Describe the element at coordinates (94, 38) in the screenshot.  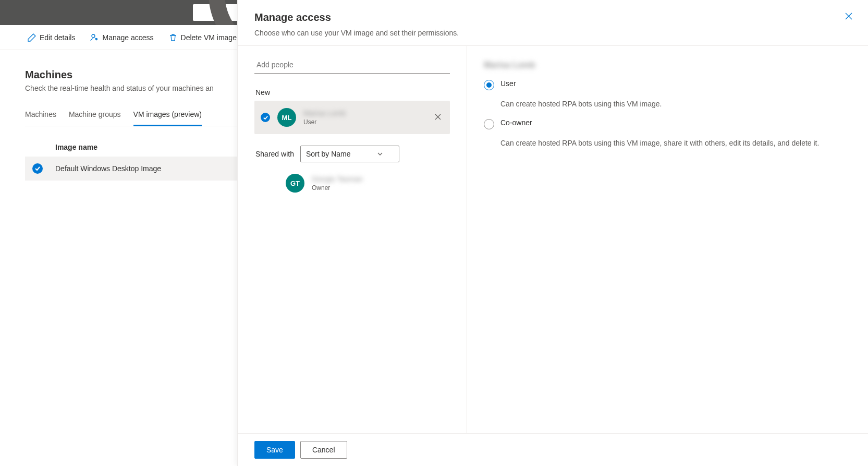
I see `person-share-icon` at that location.